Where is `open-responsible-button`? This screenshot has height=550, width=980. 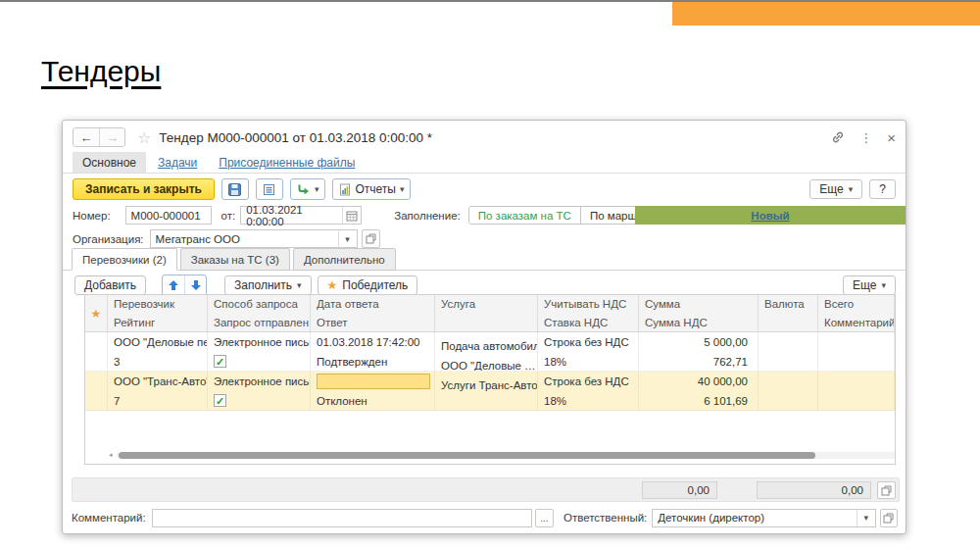
open-responsible-button is located at coordinates (889, 518).